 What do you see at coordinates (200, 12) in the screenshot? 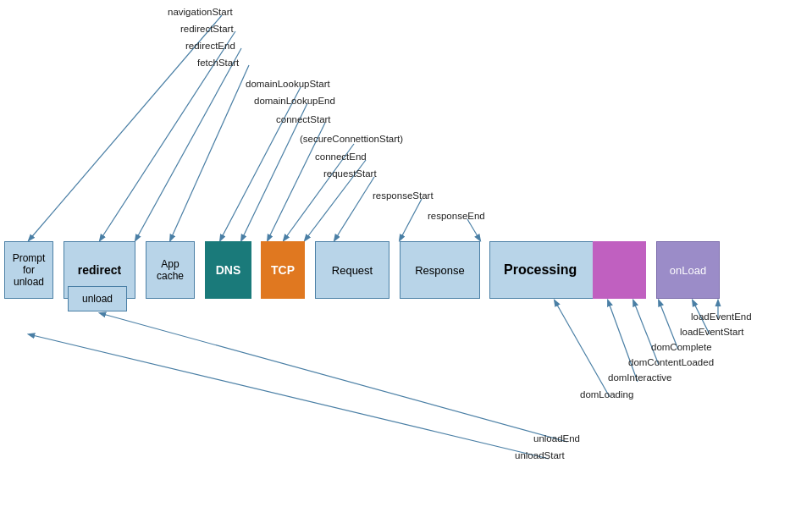
I see `label-navigationStart: navigationStart` at bounding box center [200, 12].